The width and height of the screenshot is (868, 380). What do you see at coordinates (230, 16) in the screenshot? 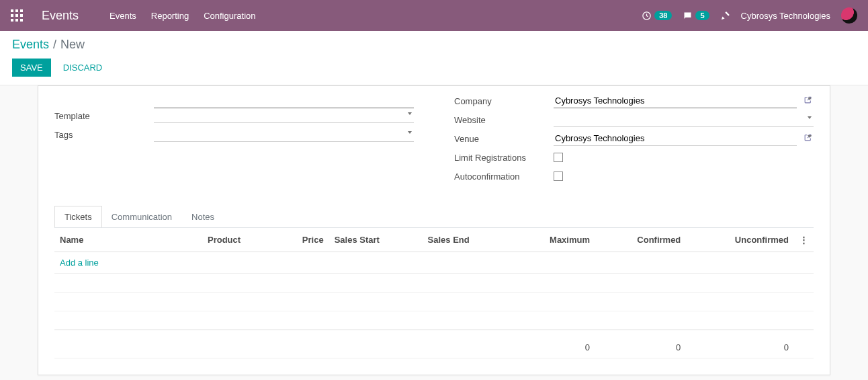
I see `menu-configuration: Configuration` at bounding box center [230, 16].